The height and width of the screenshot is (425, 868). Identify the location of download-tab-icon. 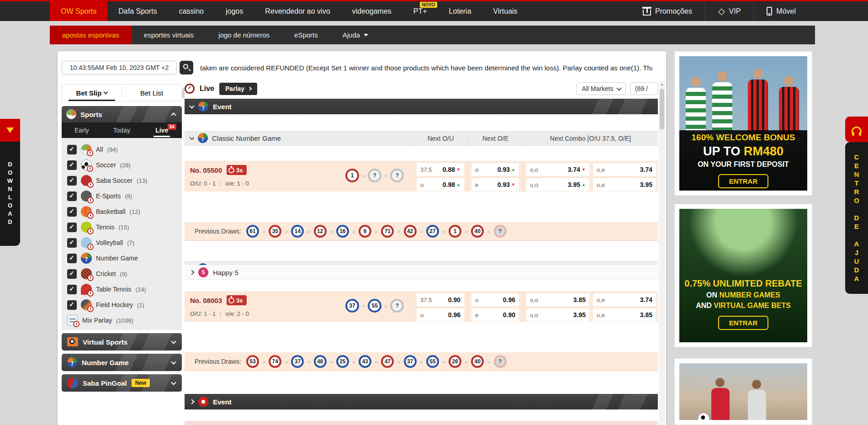
(10, 130).